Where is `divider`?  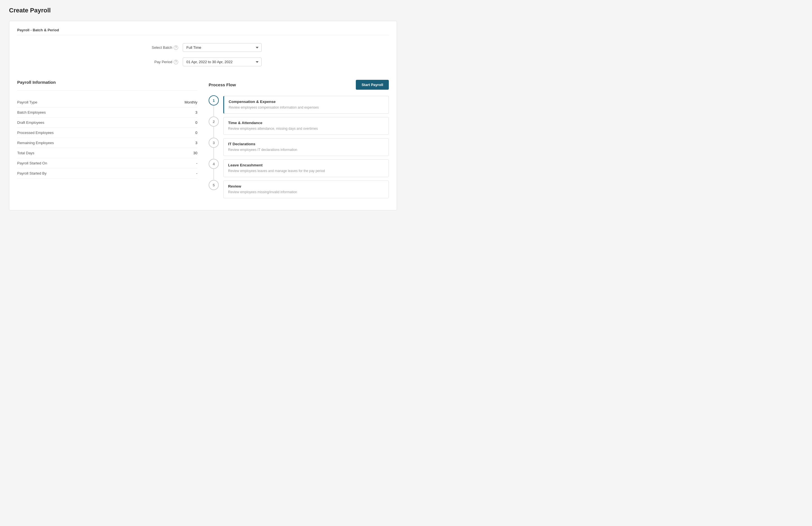
divider is located at coordinates (107, 90).